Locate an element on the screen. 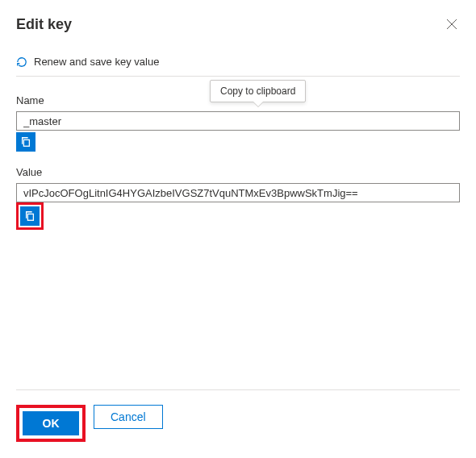  highlight-annotation: OK is located at coordinates (51, 423).